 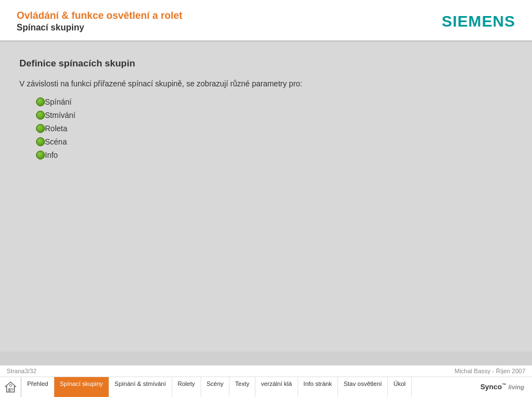 I want to click on header-title-main: Ovládání & funkce osvětlení a rolet, so click(x=100, y=16).